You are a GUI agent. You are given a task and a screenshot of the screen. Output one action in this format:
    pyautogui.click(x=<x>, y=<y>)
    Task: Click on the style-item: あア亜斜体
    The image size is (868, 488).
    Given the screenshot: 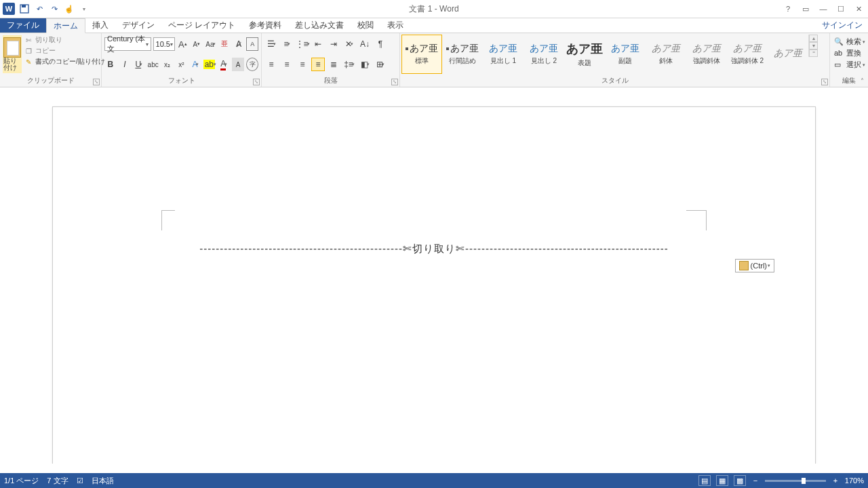 What is the action you would take?
    pyautogui.click(x=666, y=54)
    